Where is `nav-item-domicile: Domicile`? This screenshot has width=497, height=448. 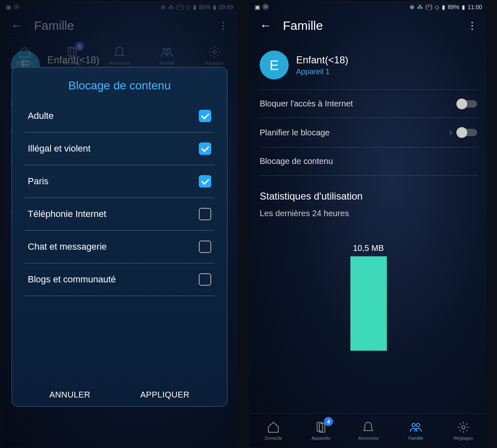
nav-item-domicile: Domicile is located at coordinates (273, 431).